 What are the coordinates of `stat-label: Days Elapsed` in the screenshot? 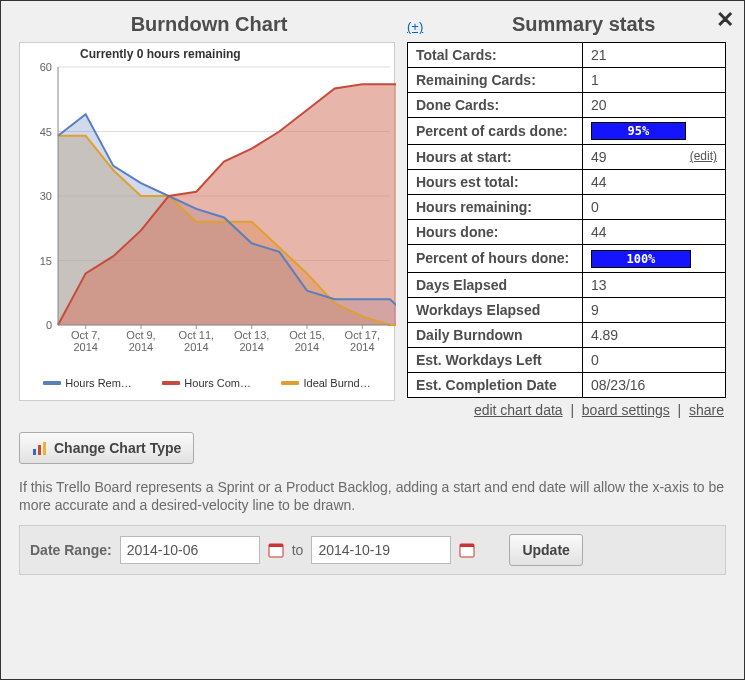 It's located at (496, 284).